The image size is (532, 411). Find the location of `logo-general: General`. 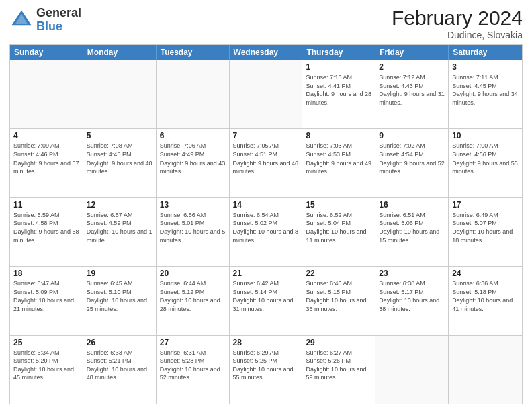

logo-general: General is located at coordinates (59, 13).